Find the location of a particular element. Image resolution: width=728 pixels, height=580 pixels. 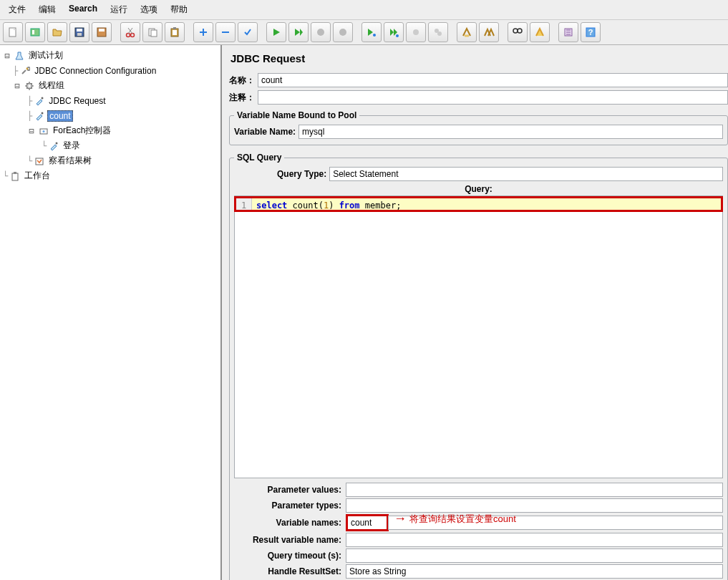

clipboard-icon is located at coordinates (15, 176).